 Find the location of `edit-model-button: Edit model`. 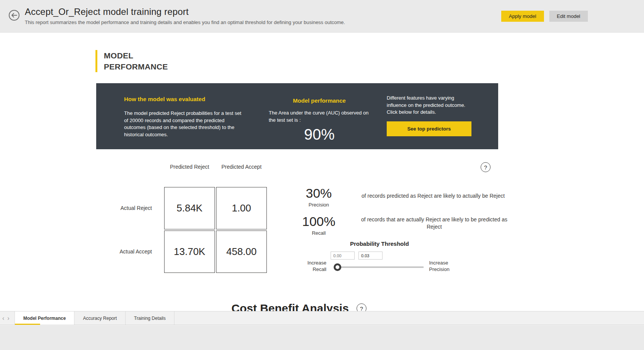

edit-model-button: Edit model is located at coordinates (569, 16).